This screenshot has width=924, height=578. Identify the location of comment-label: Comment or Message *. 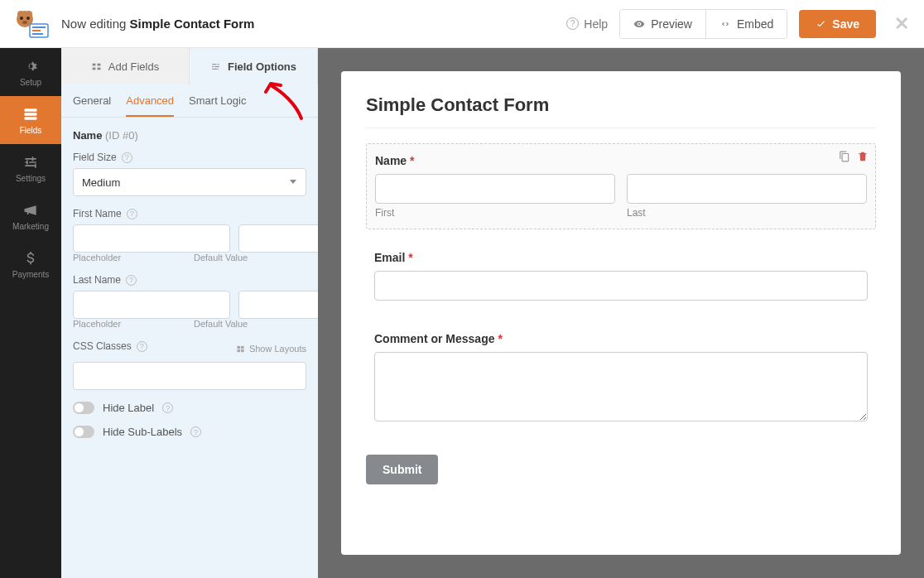
(621, 339).